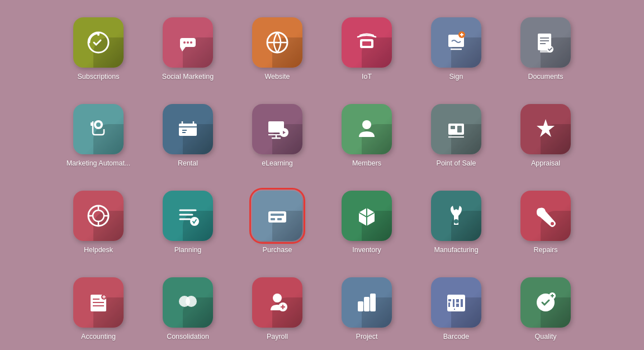  Describe the element at coordinates (456, 305) in the screenshot. I see `app-item-barcode: Barcode` at that location.